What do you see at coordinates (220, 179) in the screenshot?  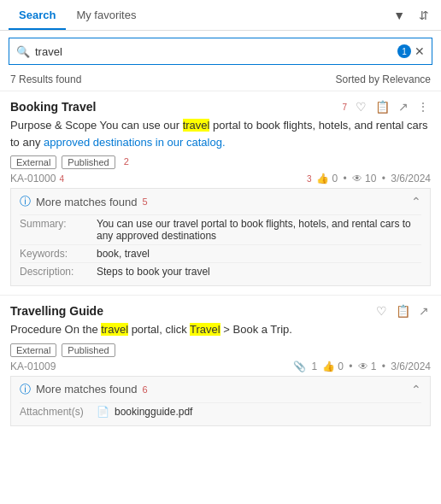 I see `card-1-meta: KA-01000 4 3 👍 0 • 👁 10 • 3/6/2024` at bounding box center [220, 179].